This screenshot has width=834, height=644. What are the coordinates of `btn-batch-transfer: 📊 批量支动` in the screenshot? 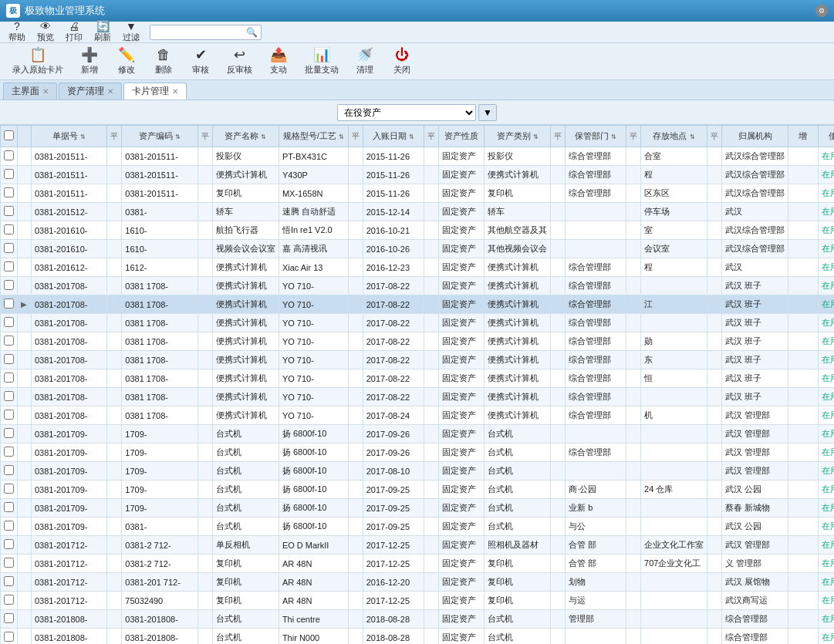 It's located at (322, 62).